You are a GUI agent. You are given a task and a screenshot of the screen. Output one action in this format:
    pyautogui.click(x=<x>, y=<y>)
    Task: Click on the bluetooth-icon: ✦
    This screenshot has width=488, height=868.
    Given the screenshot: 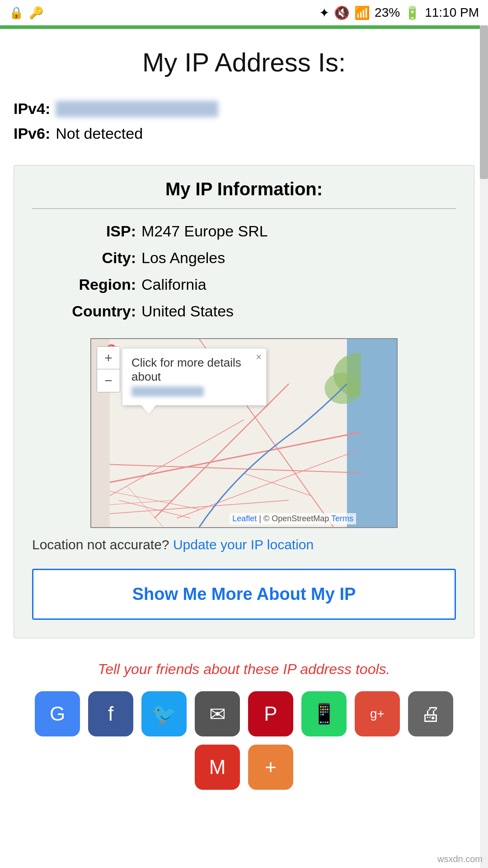 What is the action you would take?
    pyautogui.click(x=324, y=13)
    